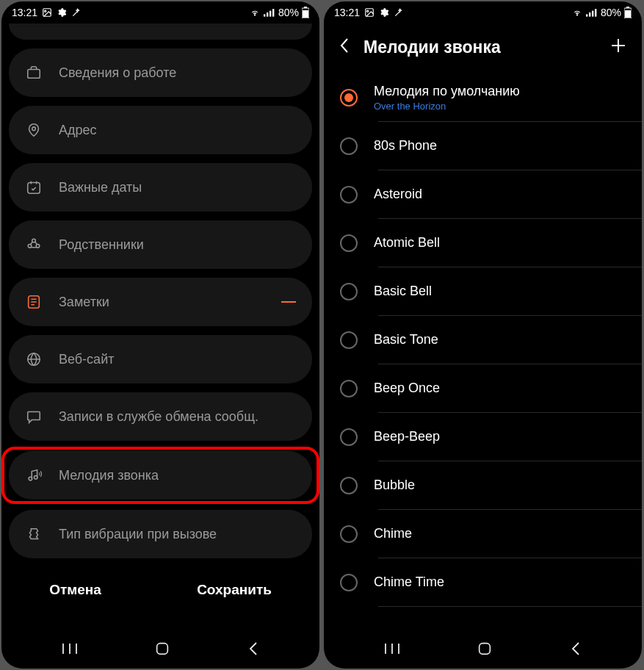  Describe the element at coordinates (34, 475) in the screenshot. I see `ringtone-icon` at that location.